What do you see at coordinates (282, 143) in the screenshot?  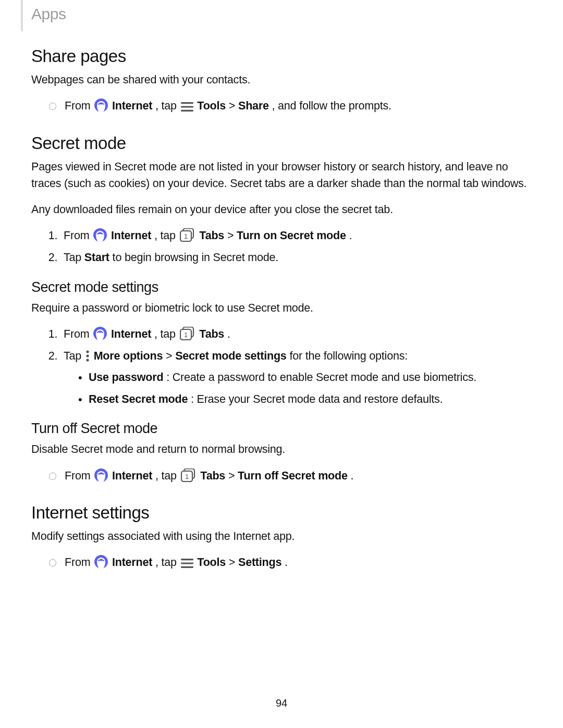 I see `heading-secret-mode: Secret mode` at bounding box center [282, 143].